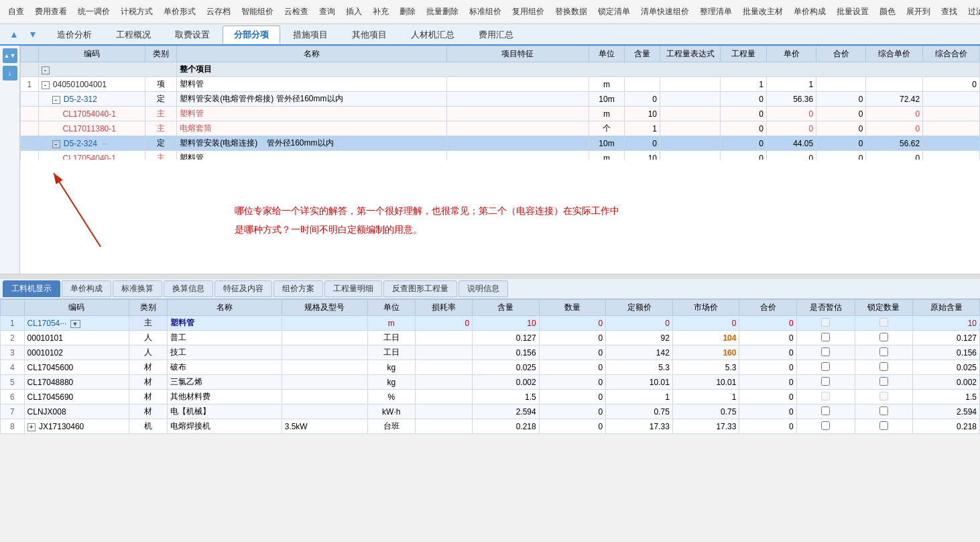  What do you see at coordinates (86, 288) in the screenshot?
I see `lower-tab-danjiagoucheng: 单价构成` at bounding box center [86, 288].